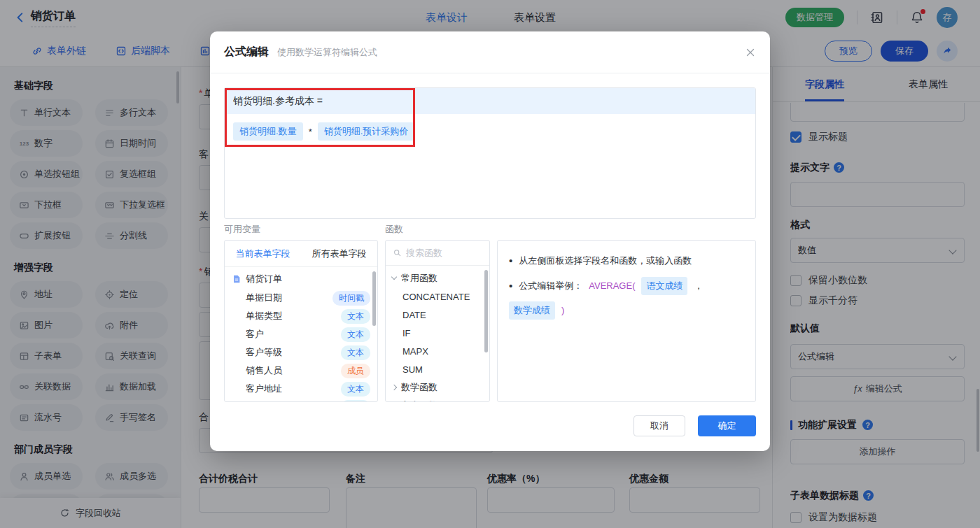 Image resolution: width=980 pixels, height=528 pixels. What do you see at coordinates (237, 279) in the screenshot?
I see `document-icon` at bounding box center [237, 279].